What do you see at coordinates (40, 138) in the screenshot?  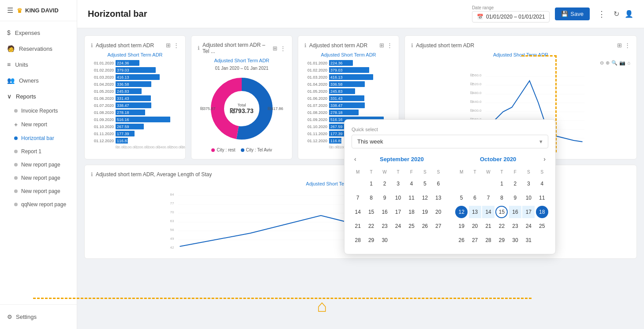 I see `sidebar-item-horizontal-bar: Horizontal bar` at bounding box center [40, 138].